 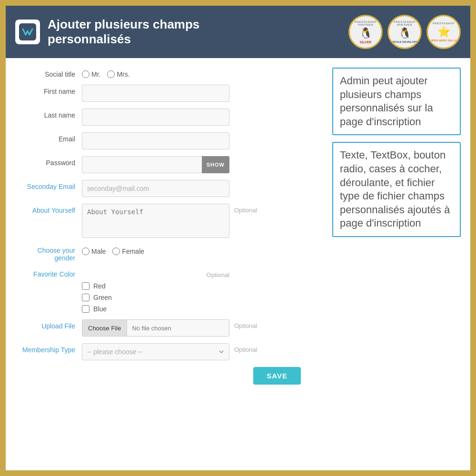 What do you see at coordinates (151, 328) in the screenshot?
I see `no-file-text: No file chosen` at bounding box center [151, 328].